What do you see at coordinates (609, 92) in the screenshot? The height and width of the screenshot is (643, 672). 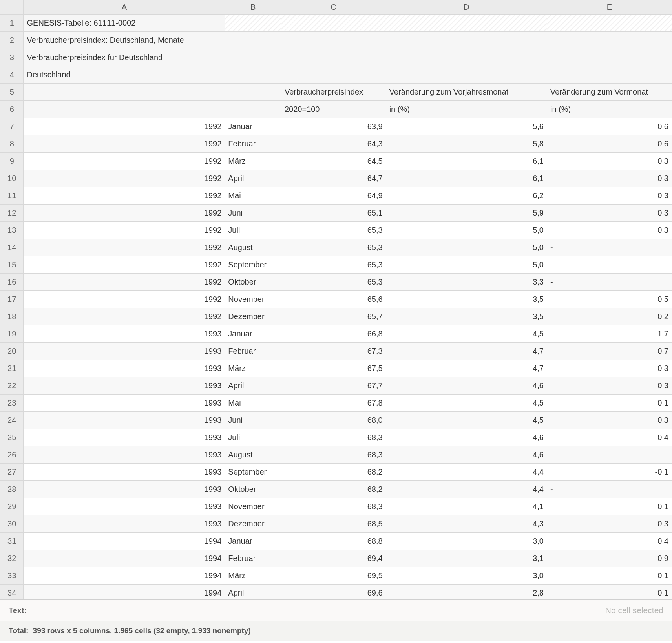 I see `cell: Veränderung zum Vormonat` at bounding box center [609, 92].